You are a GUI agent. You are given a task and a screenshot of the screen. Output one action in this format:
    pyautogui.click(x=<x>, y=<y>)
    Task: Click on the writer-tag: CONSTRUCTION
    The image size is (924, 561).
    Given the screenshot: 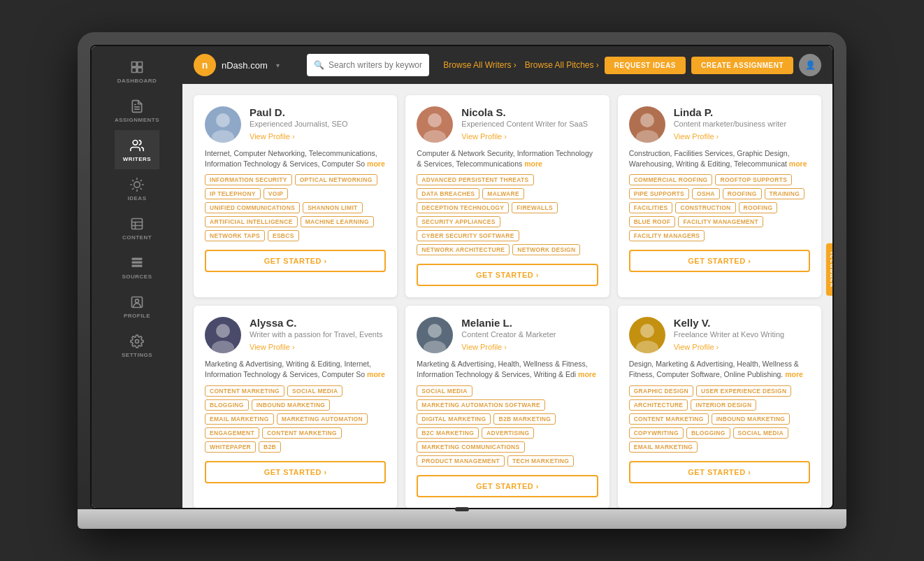 What is the action you would take?
    pyautogui.click(x=705, y=208)
    